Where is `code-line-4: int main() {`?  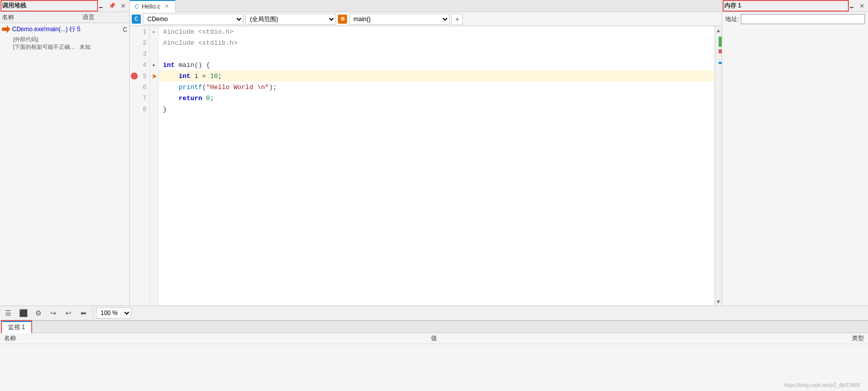 code-line-4: int main() { is located at coordinates (437, 65).